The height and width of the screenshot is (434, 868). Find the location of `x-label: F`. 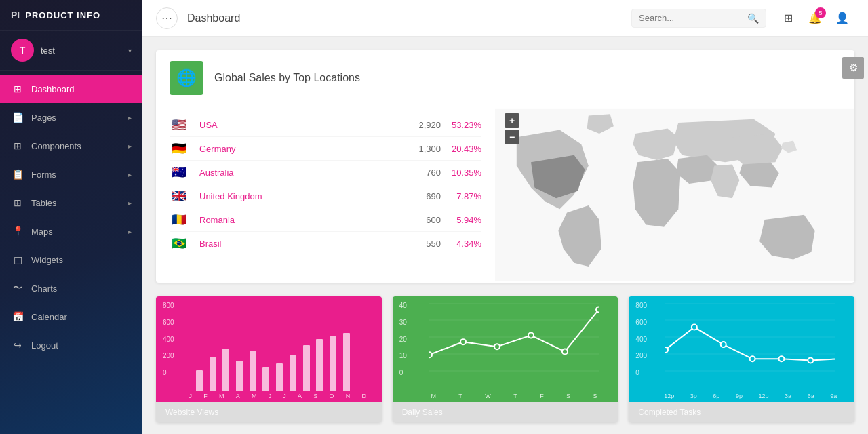

x-label: F is located at coordinates (542, 396).